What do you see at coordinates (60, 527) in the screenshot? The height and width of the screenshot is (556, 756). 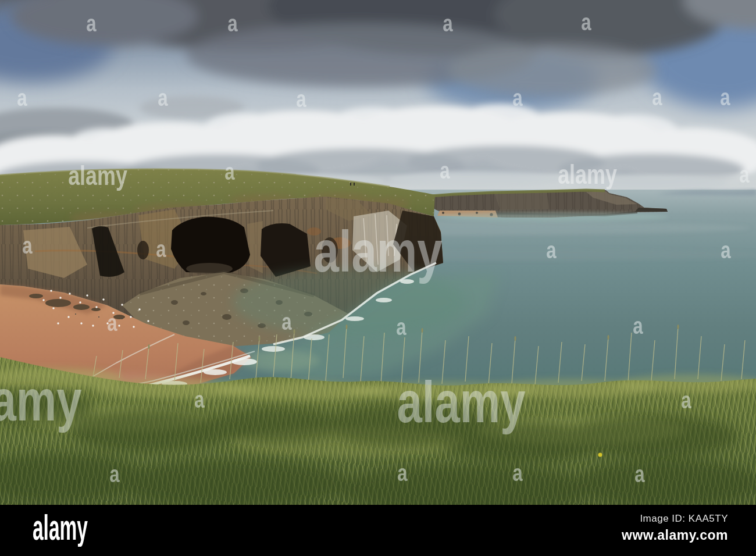 I see `alamy-logo: alamy` at bounding box center [60, 527].